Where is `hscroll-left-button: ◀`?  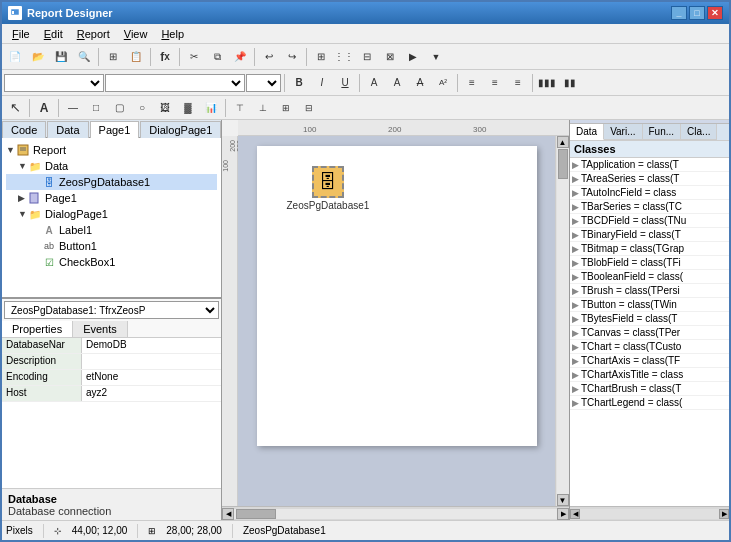 hscroll-left-button: ◀ is located at coordinates (228, 514).